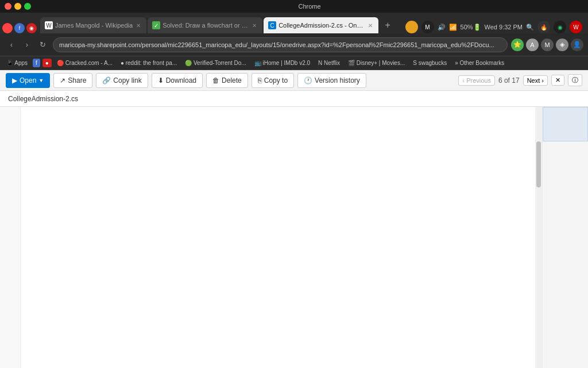 This screenshot has width=588, height=368. I want to click on reddit-icon: ◉, so click(32, 28).